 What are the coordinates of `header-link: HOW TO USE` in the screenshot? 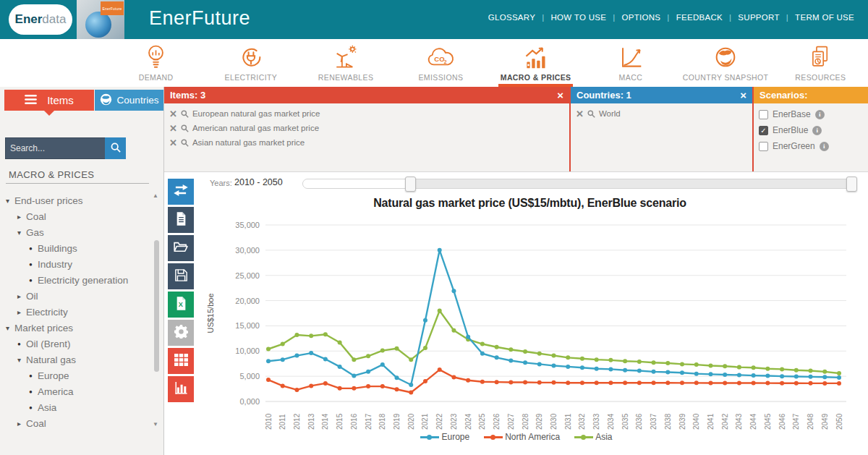 It's located at (579, 17).